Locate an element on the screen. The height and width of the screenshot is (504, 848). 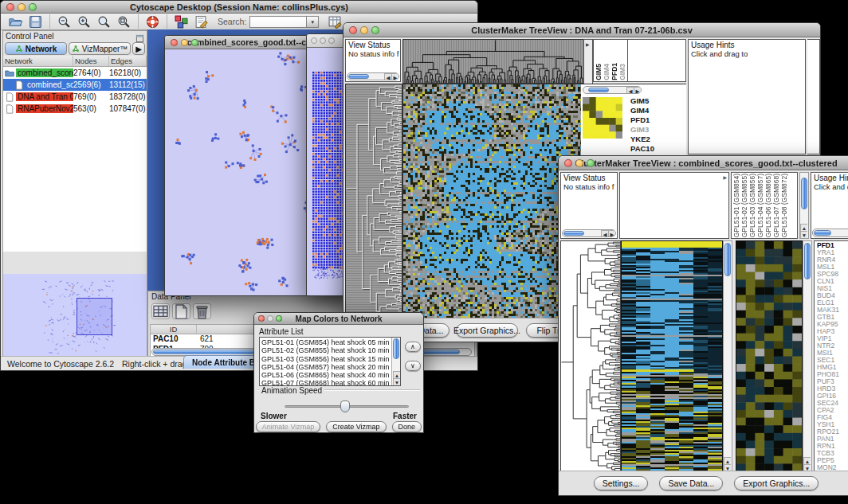
open-icon is located at coordinates (16, 21).